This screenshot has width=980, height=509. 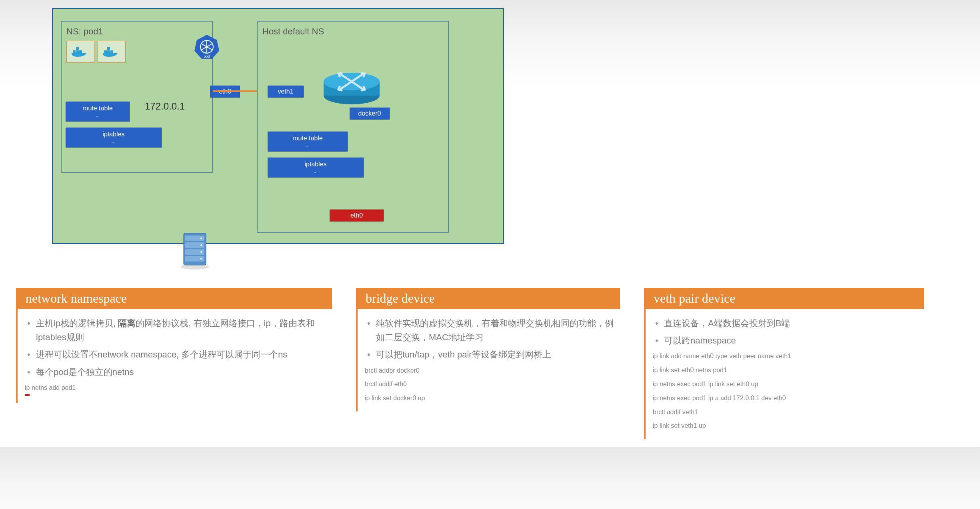 I want to click on docker0-box: docker0, so click(x=370, y=114).